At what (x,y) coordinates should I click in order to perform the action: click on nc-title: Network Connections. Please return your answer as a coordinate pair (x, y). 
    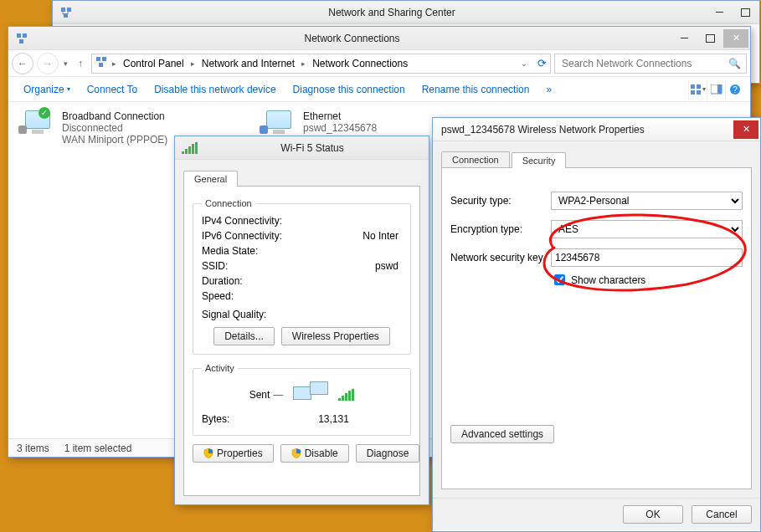
    Looking at the image, I should click on (352, 38).